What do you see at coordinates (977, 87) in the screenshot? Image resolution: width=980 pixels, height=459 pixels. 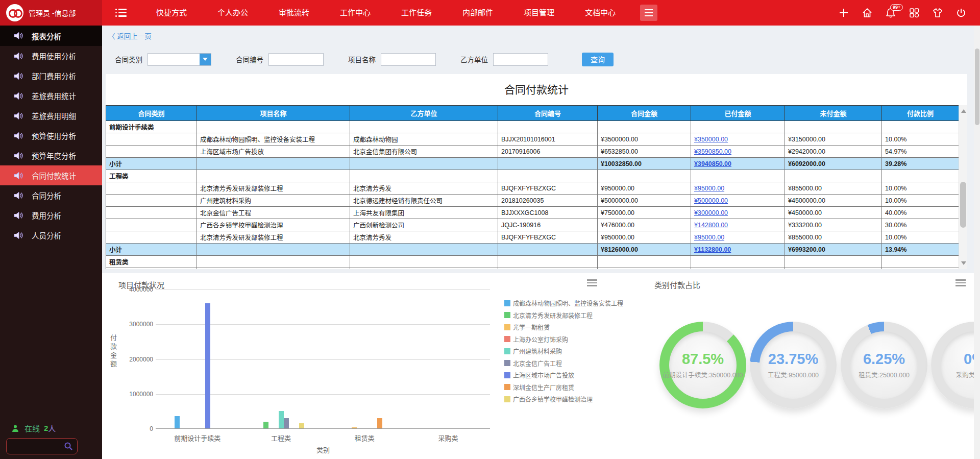 I see `page-scroll-thumb` at bounding box center [977, 87].